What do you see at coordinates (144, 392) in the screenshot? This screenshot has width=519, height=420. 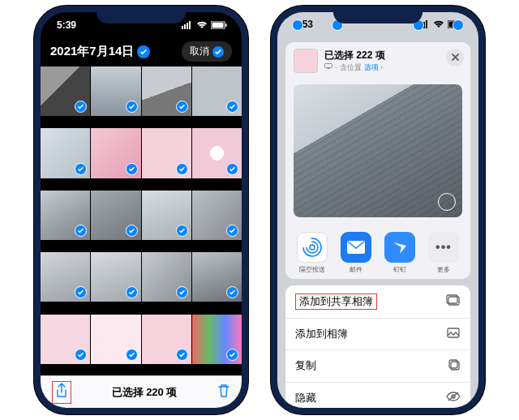 I see `selection-count: 已选择 220 项` at bounding box center [144, 392].